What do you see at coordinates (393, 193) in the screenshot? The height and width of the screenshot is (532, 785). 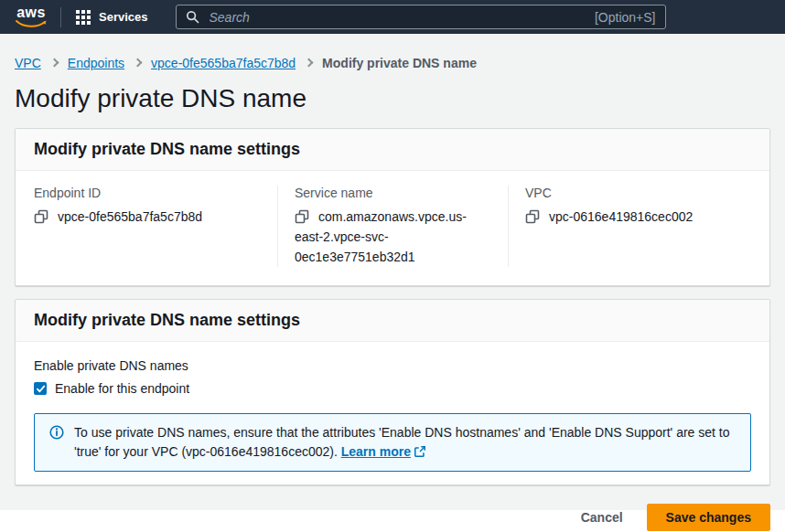 I see `field-label: Service name` at bounding box center [393, 193].